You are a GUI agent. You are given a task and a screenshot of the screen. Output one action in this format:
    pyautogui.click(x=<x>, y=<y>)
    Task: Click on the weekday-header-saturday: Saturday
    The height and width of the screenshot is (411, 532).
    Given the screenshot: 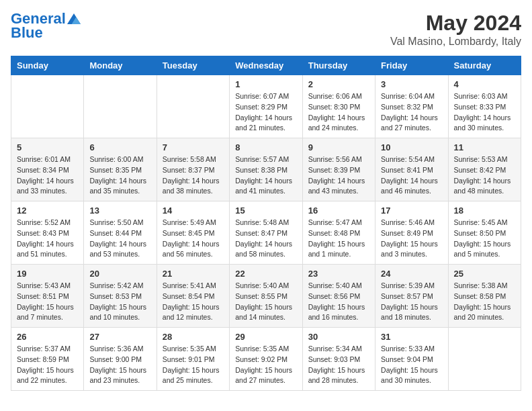 What is the action you would take?
    pyautogui.click(x=484, y=66)
    